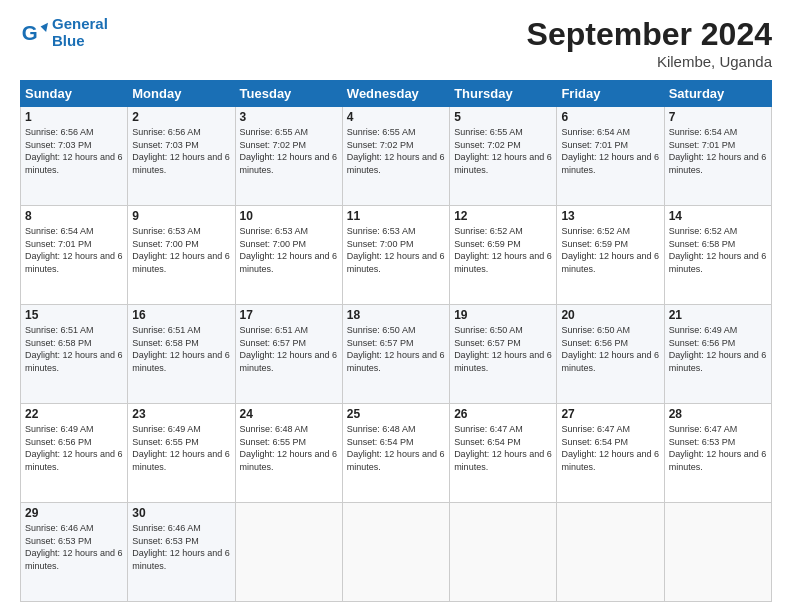 This screenshot has height=612, width=792. What do you see at coordinates (74, 94) in the screenshot?
I see `header-sunday: Sunday` at bounding box center [74, 94].